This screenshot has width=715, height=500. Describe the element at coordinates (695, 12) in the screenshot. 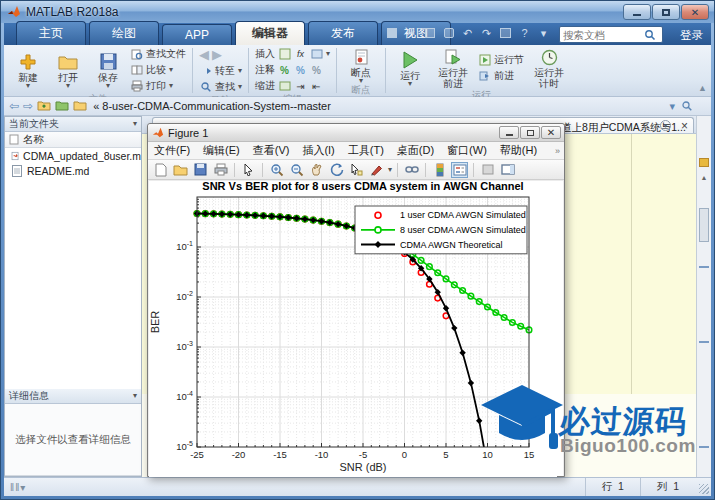

I see `close-button: ✕` at that location.